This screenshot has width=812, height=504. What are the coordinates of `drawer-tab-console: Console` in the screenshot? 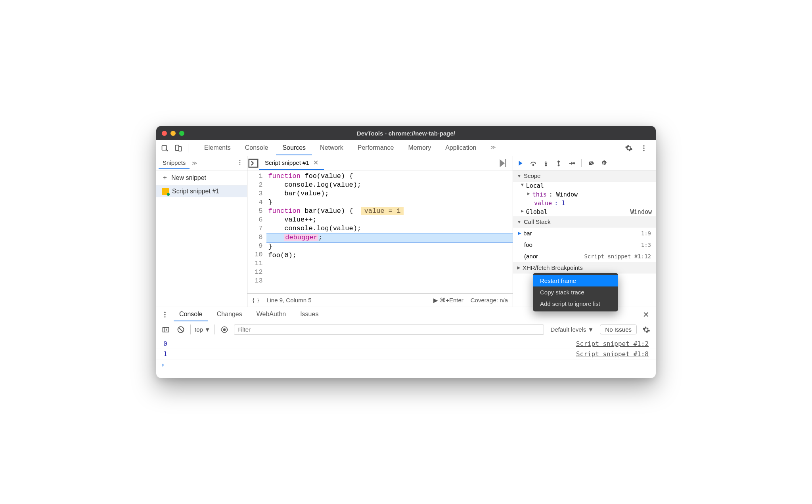 It's located at (191, 315).